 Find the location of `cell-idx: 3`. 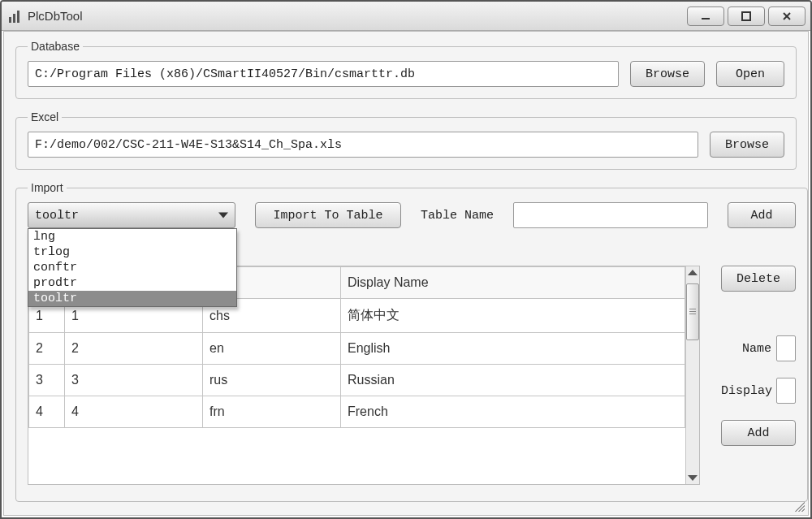

cell-idx: 3 is located at coordinates (47, 380).